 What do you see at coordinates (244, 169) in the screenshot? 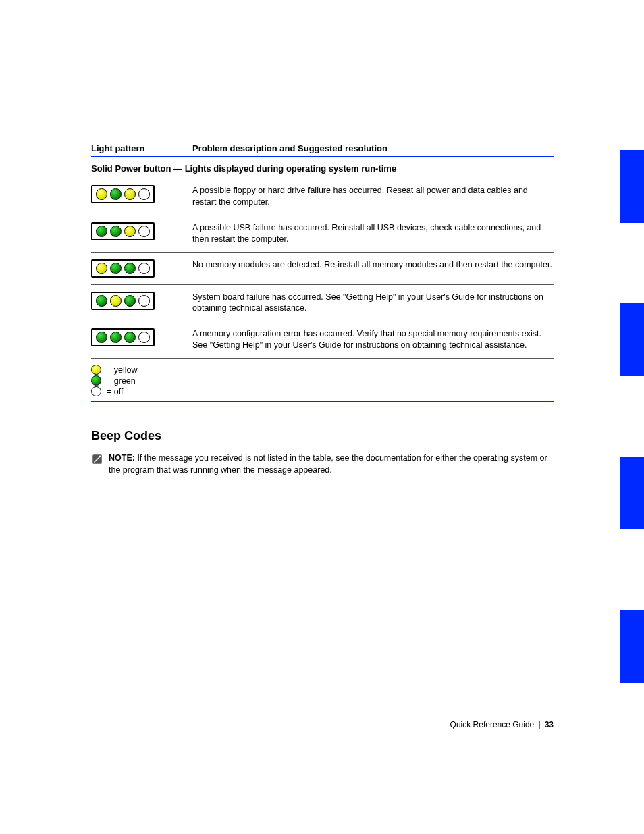
I see `table-subhead-text: Solid Power button — Lights displayed du…` at bounding box center [244, 169].